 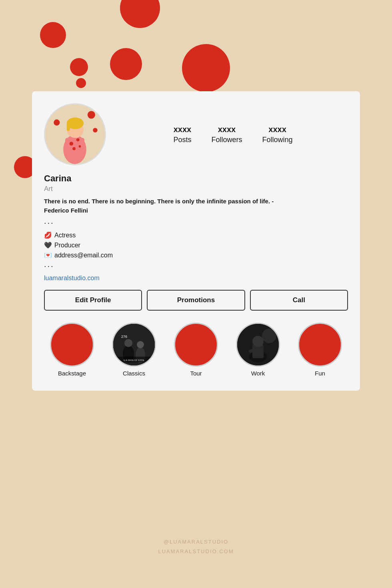 What do you see at coordinates (93, 300) in the screenshot?
I see `edit-profile-button: Edit Profile` at bounding box center [93, 300].